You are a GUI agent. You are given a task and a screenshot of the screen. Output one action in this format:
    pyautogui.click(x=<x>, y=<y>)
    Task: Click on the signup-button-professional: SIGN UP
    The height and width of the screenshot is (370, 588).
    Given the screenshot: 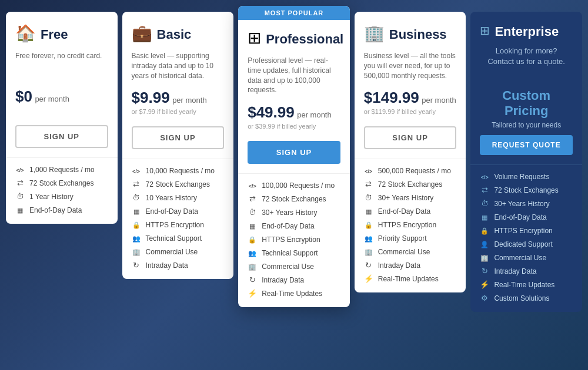 What is the action you would take?
    pyautogui.click(x=294, y=153)
    